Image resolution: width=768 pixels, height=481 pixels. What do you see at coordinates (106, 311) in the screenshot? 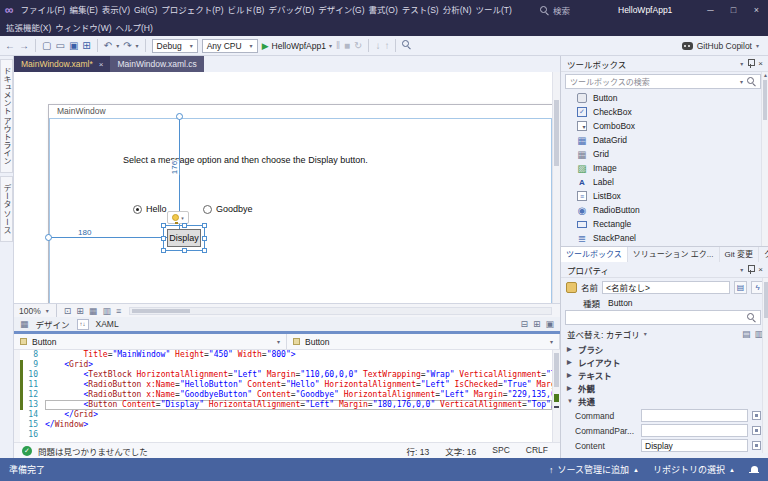
I see `snaplines-icon: ▥` at bounding box center [106, 311].